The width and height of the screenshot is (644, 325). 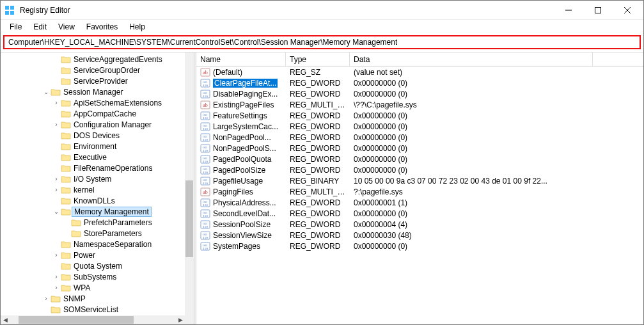 I want to click on value-name: DisablePagingEx..., so click(x=246, y=94).